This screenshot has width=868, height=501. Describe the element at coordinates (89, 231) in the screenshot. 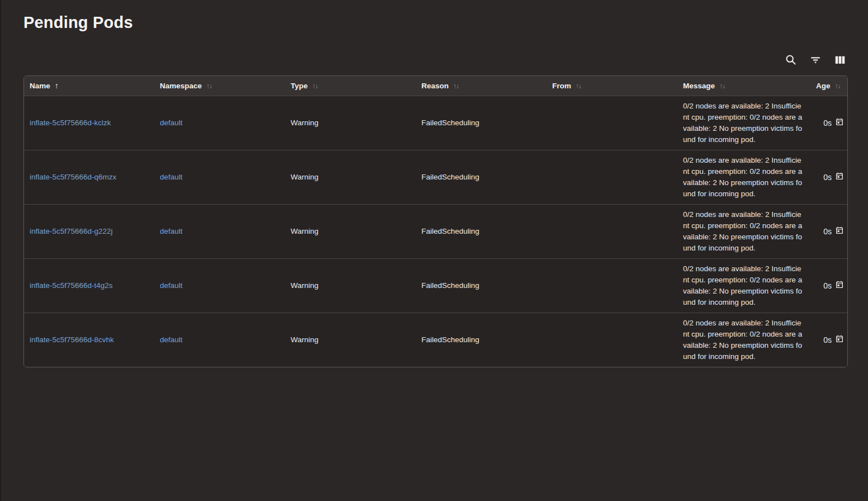

I see `cell-name: inflate-5c5f75666d-g222j` at that location.